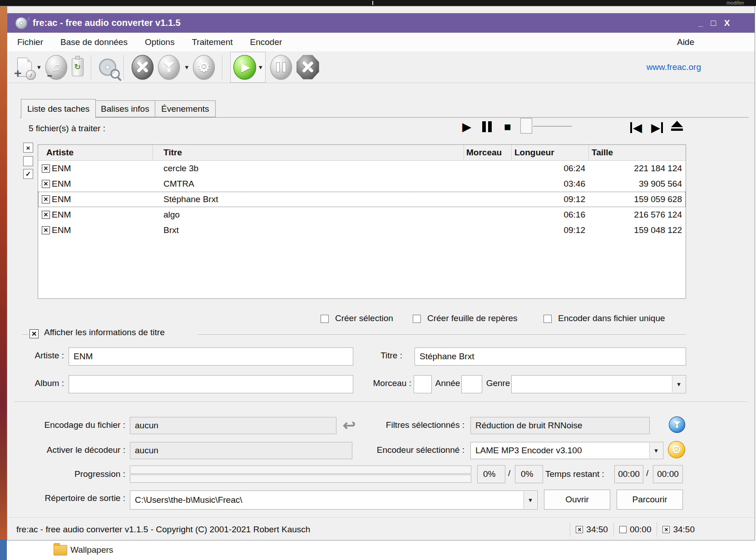 Image resolution: width=756 pixels, height=560 pixels. Describe the element at coordinates (577, 500) in the screenshot. I see `open-button: Ouvrir` at that location.